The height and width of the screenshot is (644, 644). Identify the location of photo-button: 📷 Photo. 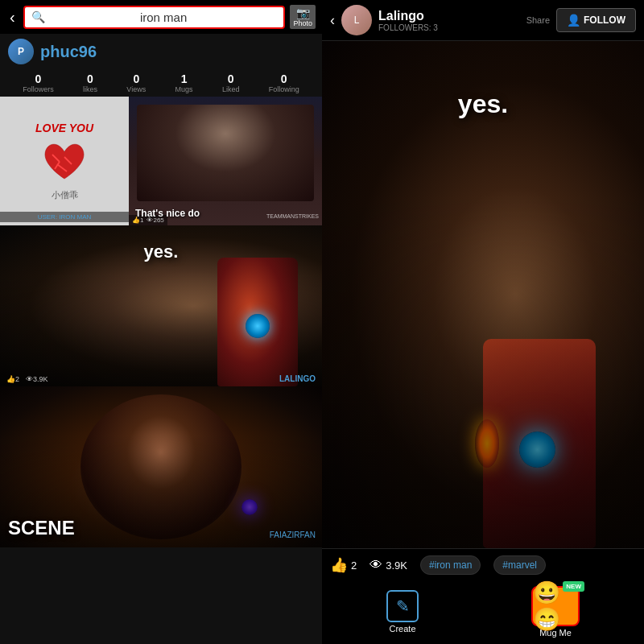
(303, 17).